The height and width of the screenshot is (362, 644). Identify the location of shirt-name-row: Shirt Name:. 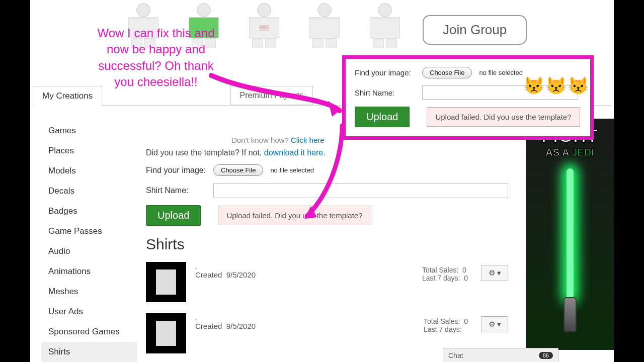
(327, 191).